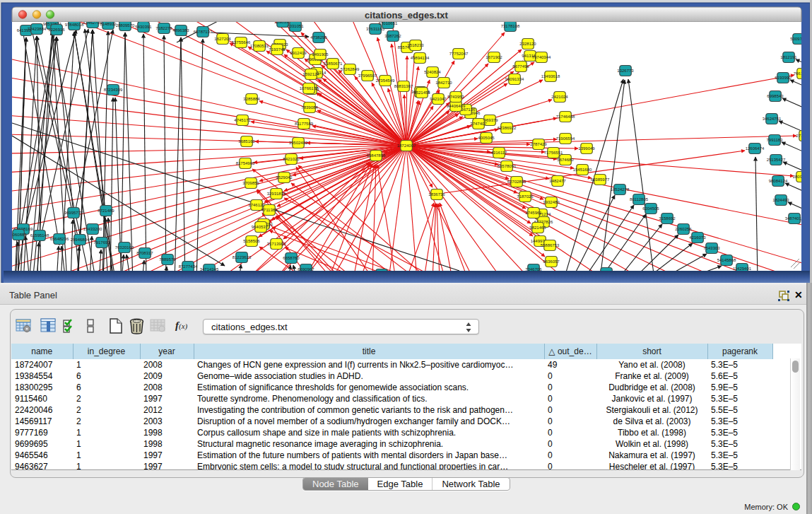 This screenshot has width=812, height=514. What do you see at coordinates (625, 71) in the screenshot?
I see `svg-text: 1326773` at bounding box center [625, 71].